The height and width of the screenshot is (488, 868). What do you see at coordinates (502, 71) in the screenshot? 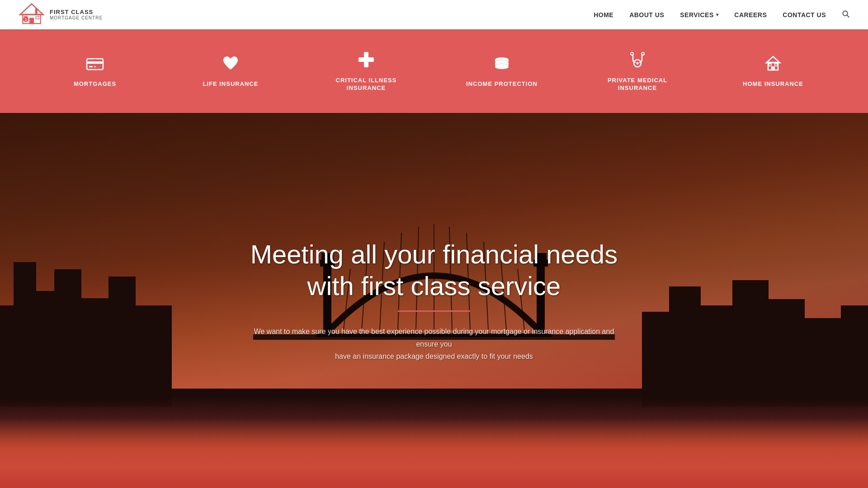
I see `service-income-protection: INCOME PROTECTION` at bounding box center [502, 71].